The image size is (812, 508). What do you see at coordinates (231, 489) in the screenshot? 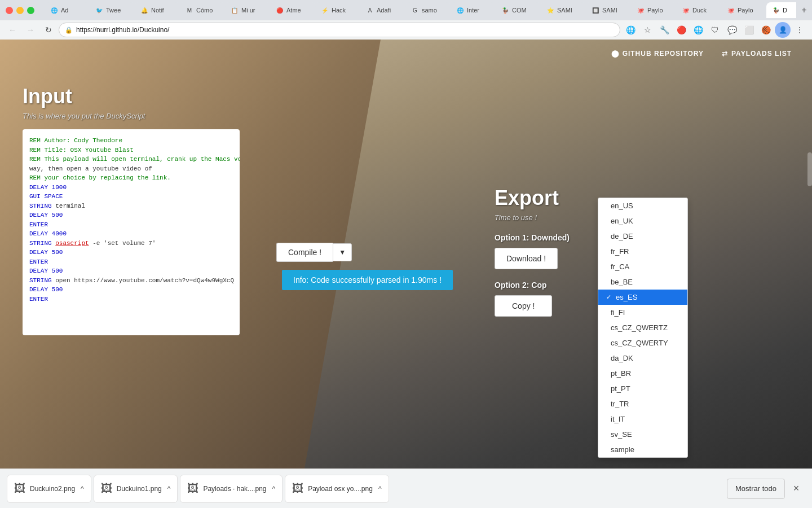
I see `download-item: 🖼 Payloads · hak....png ^` at bounding box center [231, 489].